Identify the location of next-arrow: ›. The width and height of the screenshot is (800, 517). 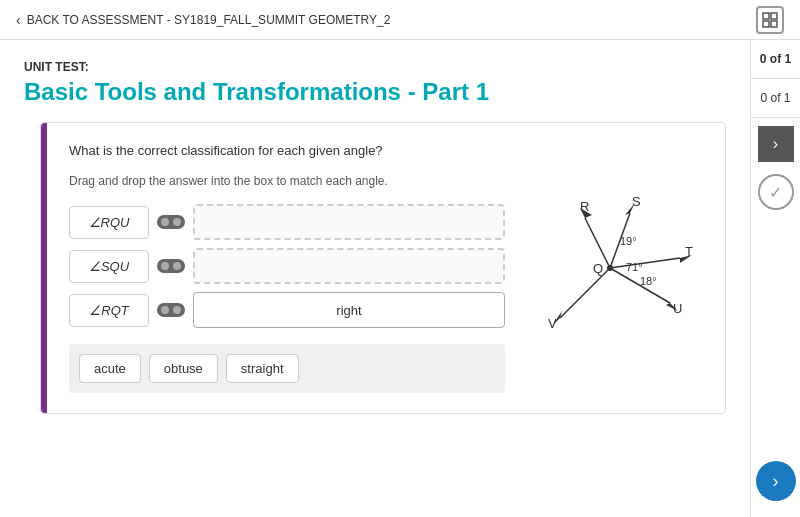
(776, 144).